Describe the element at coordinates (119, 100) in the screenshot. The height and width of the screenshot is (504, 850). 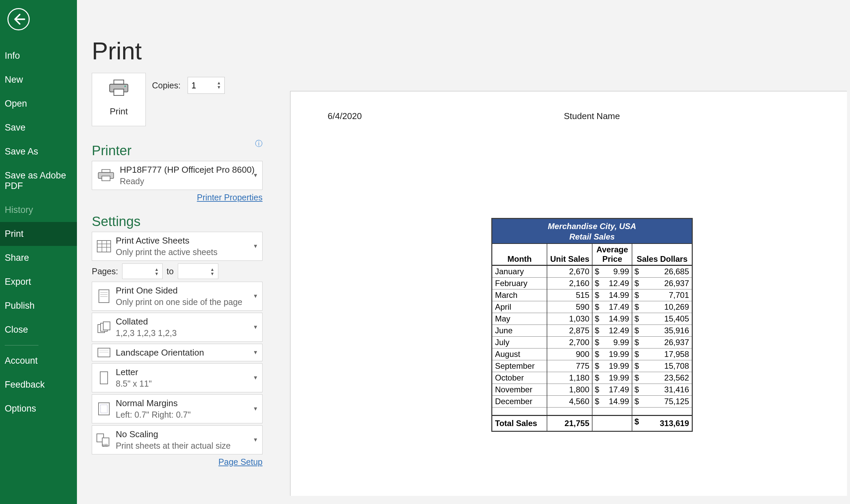
I see `print-button: Print` at that location.